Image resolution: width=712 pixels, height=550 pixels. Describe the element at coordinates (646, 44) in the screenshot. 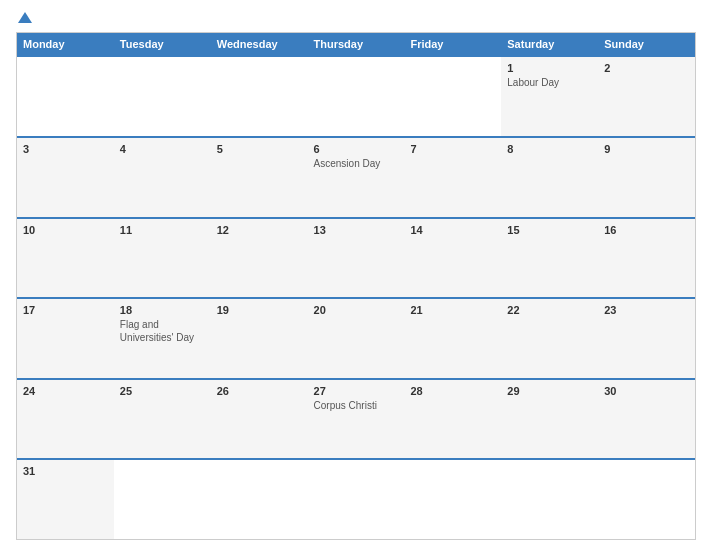

I see `day-header-sunday: Sunday` at that location.